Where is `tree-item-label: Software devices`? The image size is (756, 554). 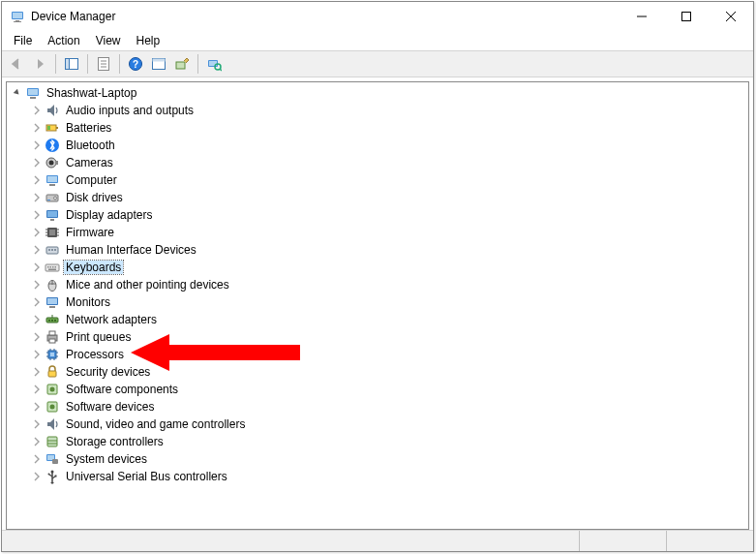 tree-item-label: Software devices is located at coordinates (110, 407).